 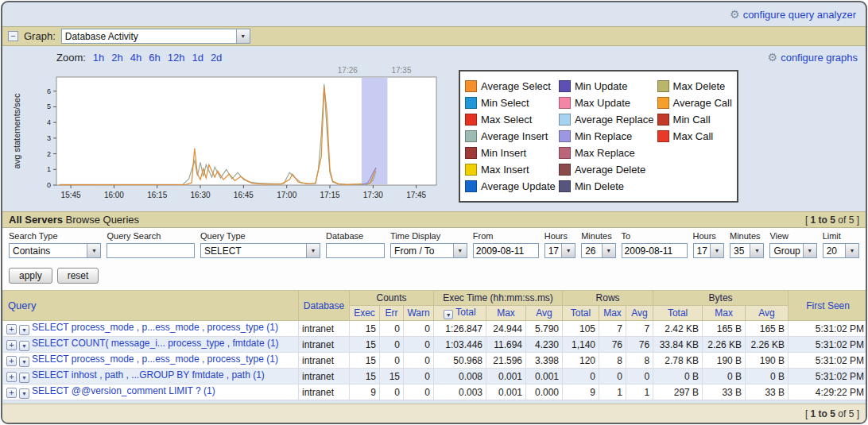 I want to click on apply-button: apply, so click(x=30, y=276).